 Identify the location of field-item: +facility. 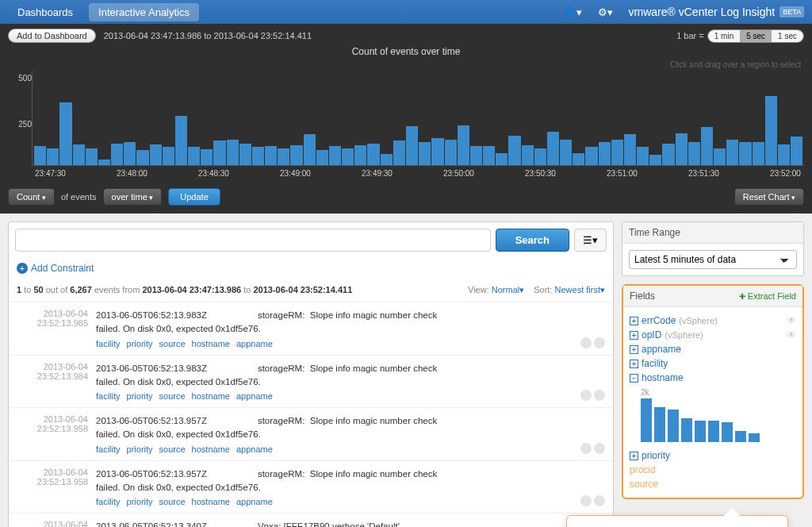
(713, 364).